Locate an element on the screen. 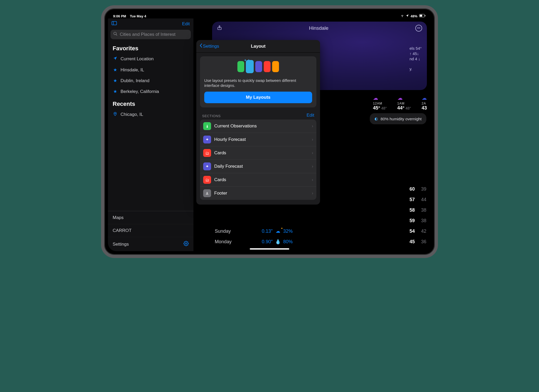 The height and width of the screenshot is (392, 539). sidebar-item-current-location: Current Location is located at coordinates (151, 59).